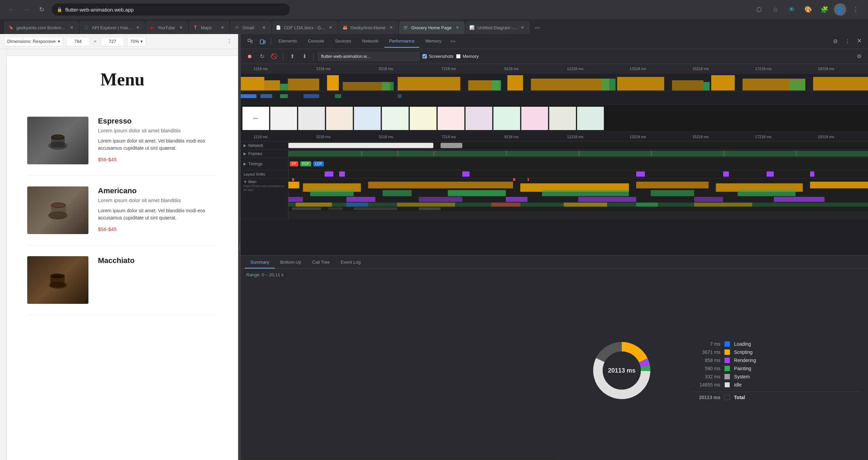 Image resolution: width=868 pixels, height=460 pixels. Describe the element at coordinates (86, 28) in the screenshot. I see `tab-favicon-api: ⬡` at that location.